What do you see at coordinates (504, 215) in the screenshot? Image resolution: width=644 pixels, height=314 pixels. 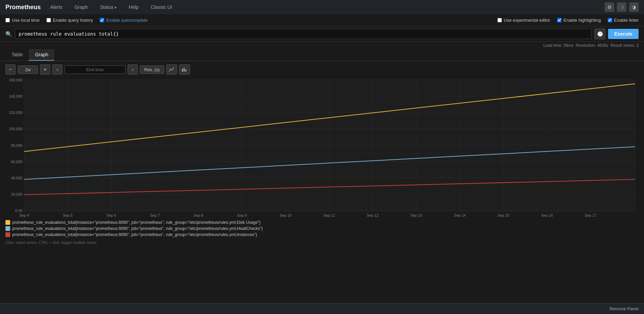 I see `svg-text: Sep 15` at bounding box center [504, 215].